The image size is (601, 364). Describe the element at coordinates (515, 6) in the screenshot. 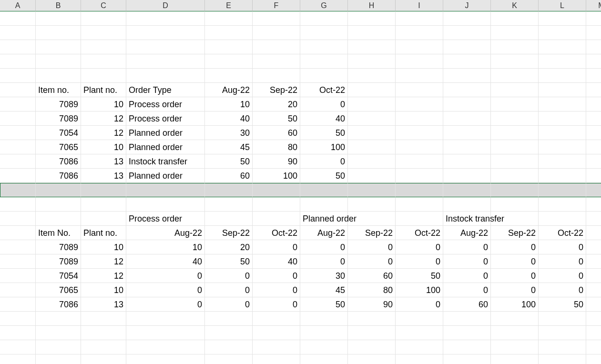

I see `col-header-K: K` at that location.